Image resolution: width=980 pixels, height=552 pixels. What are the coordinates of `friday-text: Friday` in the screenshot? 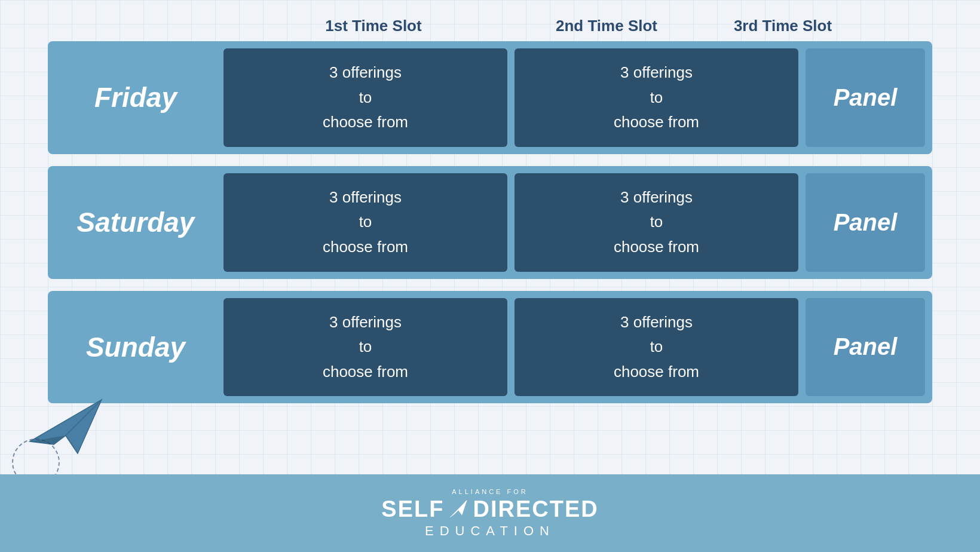 It's located at (136, 97).